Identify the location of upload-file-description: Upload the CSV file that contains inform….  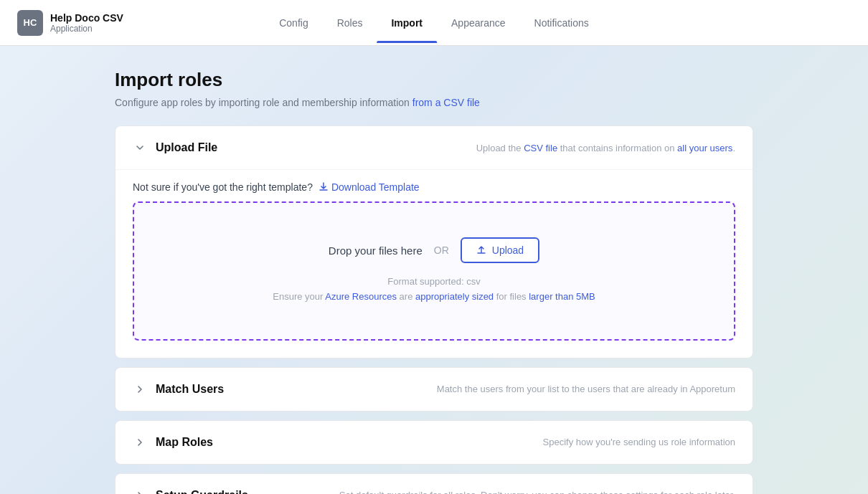
(605, 148).